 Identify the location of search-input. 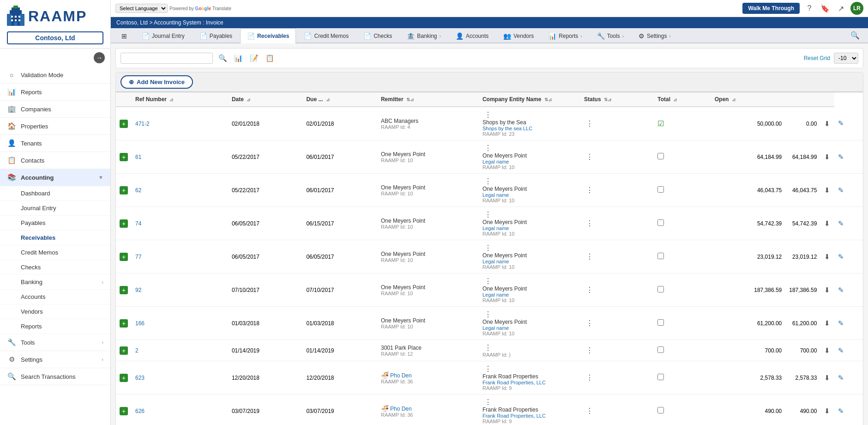
(167, 58).